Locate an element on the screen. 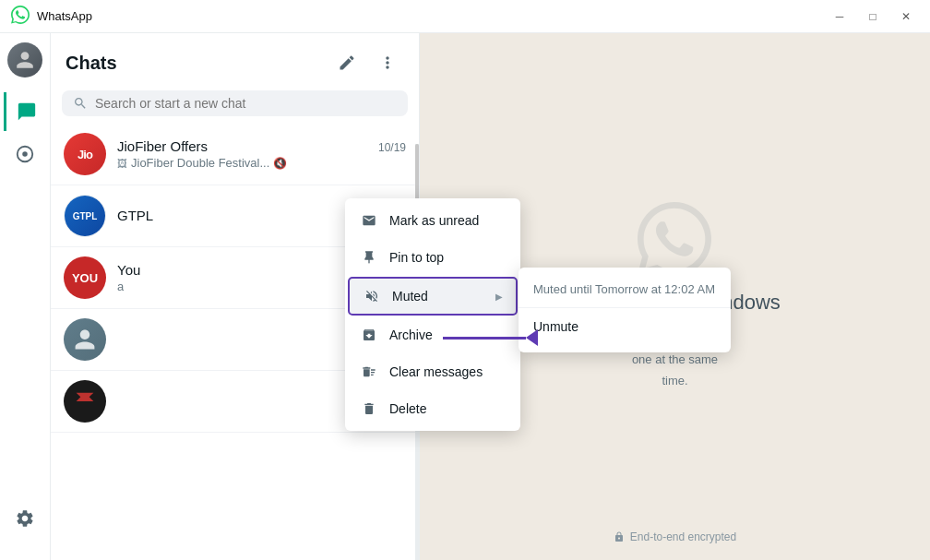 The height and width of the screenshot is (560, 930). chat-name-jio: JioFiber Offers is located at coordinates (162, 146).